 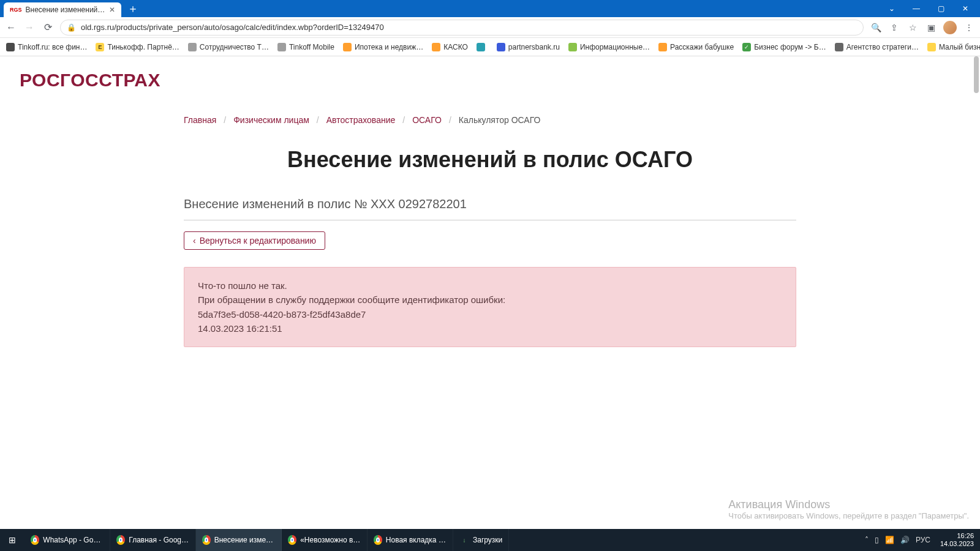 What do you see at coordinates (892, 9) in the screenshot?
I see `window-settings-icon: ⌄` at bounding box center [892, 9].